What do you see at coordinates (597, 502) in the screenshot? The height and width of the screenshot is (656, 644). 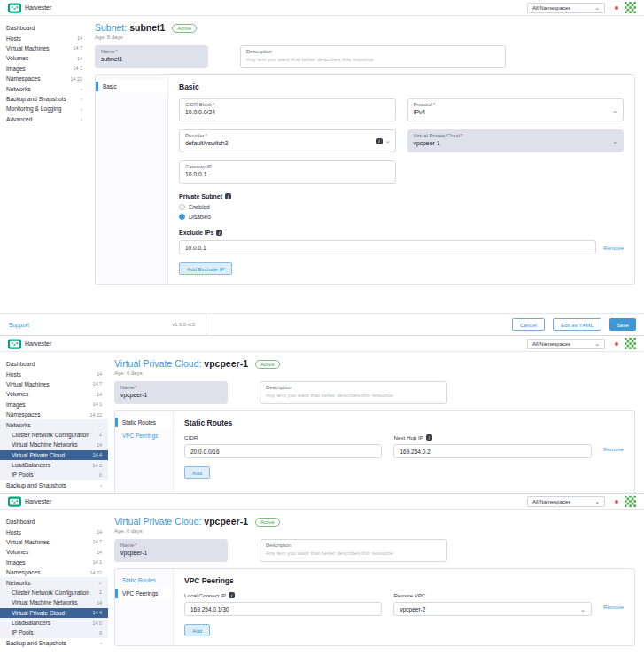 I see `chevron-down-icon: ⌄` at bounding box center [597, 502].